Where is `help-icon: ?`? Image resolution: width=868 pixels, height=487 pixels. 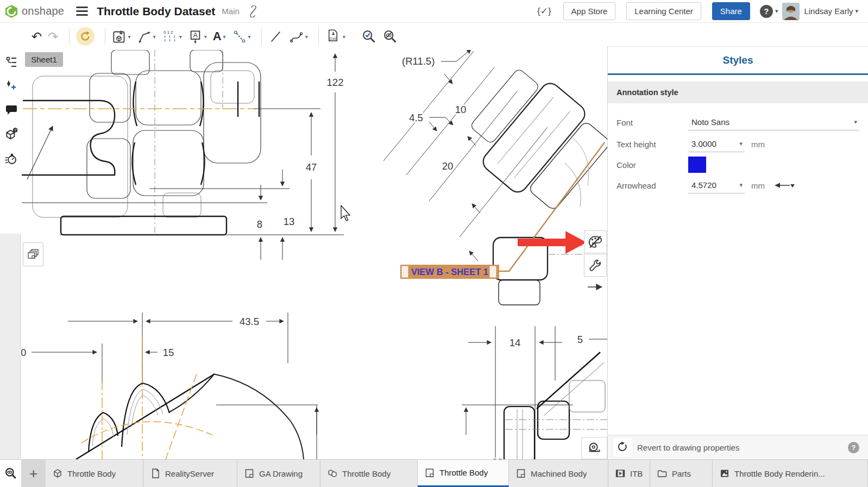 help-icon: ? is located at coordinates (766, 11).